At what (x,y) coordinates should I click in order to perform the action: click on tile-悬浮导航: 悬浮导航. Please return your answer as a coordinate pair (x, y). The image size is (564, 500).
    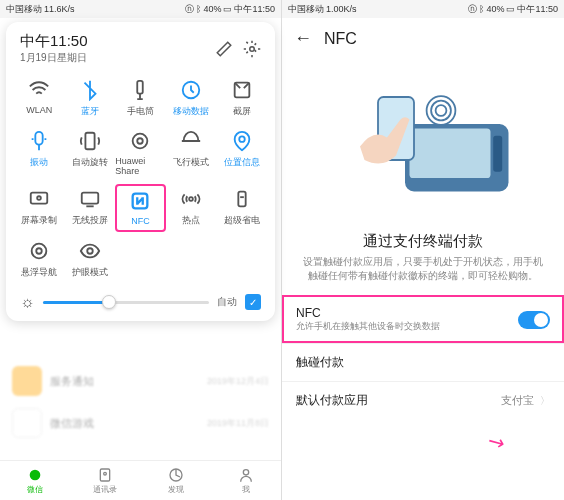
    Looking at the image, I should click on (40, 260).